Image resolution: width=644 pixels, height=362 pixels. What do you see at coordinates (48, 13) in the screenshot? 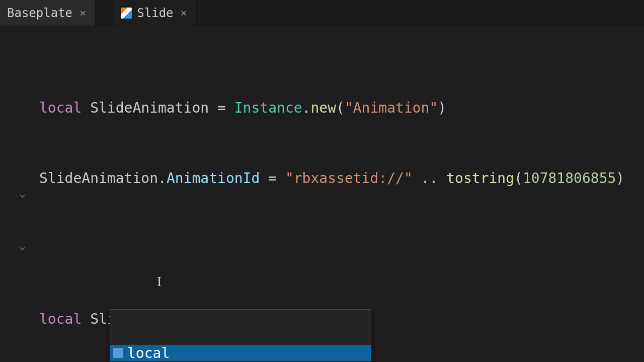
I see `tab-baseplate: Baseplate ×` at bounding box center [48, 13].